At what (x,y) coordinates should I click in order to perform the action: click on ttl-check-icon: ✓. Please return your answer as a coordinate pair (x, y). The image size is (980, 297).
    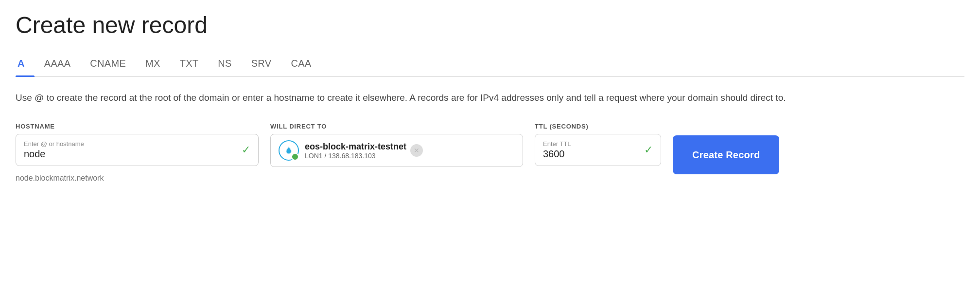
    Looking at the image, I should click on (648, 150).